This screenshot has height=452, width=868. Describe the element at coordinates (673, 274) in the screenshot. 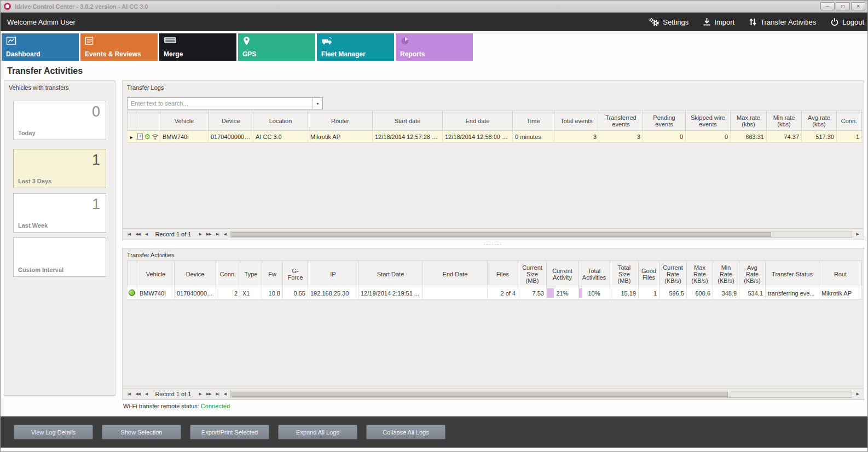

I see `header-current-rate: Current Rate (KB/s)` at that location.